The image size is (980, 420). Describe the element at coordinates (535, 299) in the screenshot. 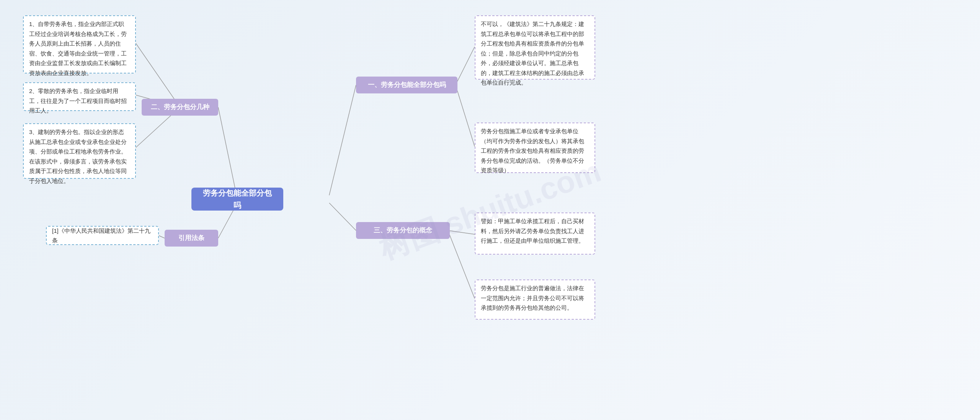

I see `right2-item-2: 劳务分包是施工行业的普遍做法，法律在一定范围内允许；并且劳务公司不可以将承揽到的…` at that location.